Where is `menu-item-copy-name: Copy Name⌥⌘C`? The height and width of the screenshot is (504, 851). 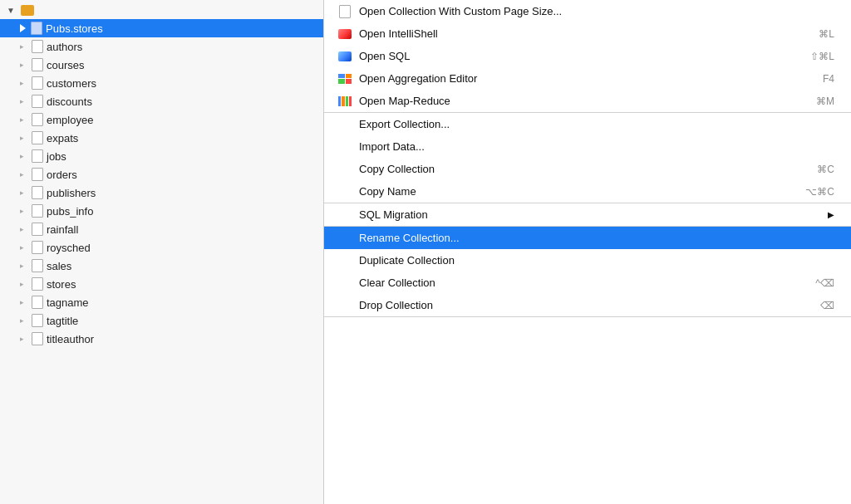 menu-item-copy-name: Copy Name⌥⌘C is located at coordinates (588, 191).